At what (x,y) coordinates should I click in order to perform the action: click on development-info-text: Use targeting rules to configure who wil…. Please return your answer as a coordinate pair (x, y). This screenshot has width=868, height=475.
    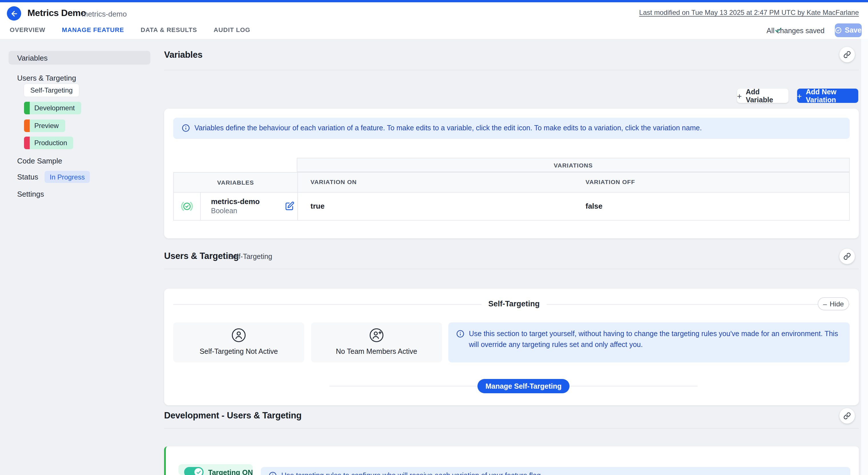
    Looking at the image, I should click on (412, 473).